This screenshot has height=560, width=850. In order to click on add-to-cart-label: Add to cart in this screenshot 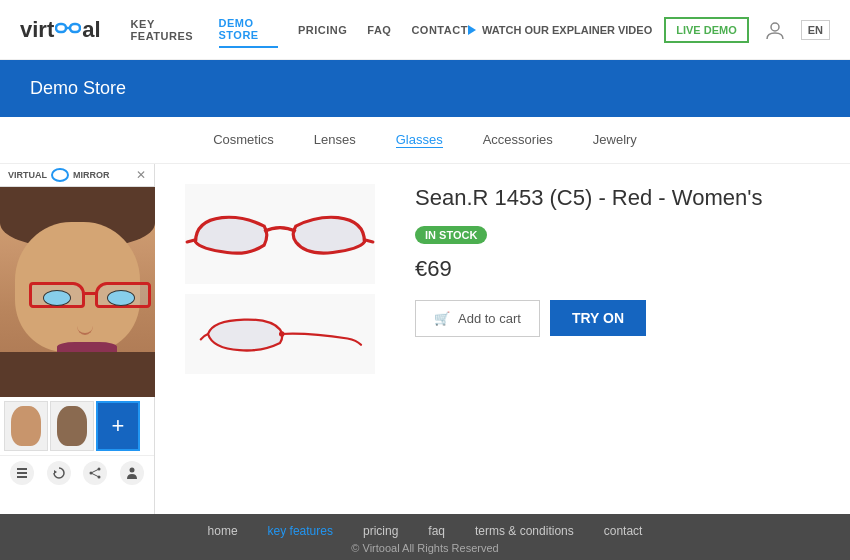, I will do `click(490, 318)`.